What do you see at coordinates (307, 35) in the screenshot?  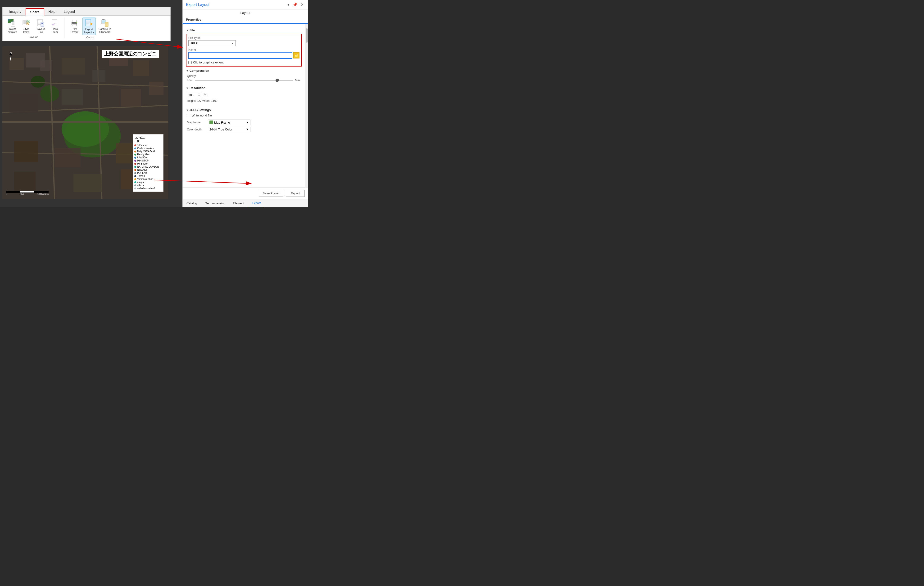 I see `scrollbar-thumb` at bounding box center [307, 35].